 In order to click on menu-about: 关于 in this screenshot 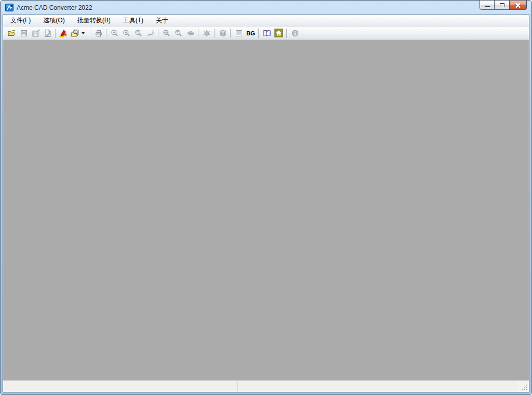, I will do `click(162, 21)`.